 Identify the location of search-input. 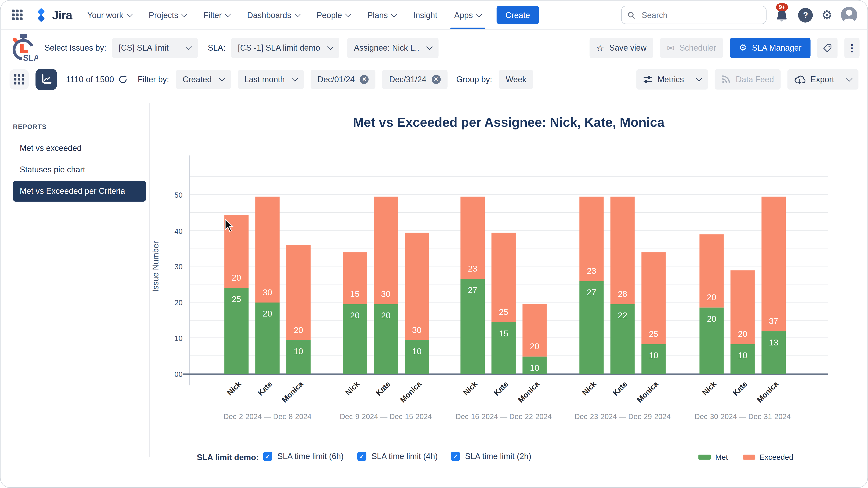
(701, 15).